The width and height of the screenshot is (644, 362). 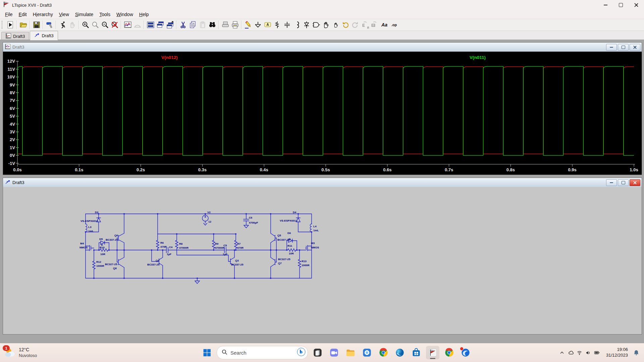 I want to click on taskbar-search: Search, so click(x=262, y=353).